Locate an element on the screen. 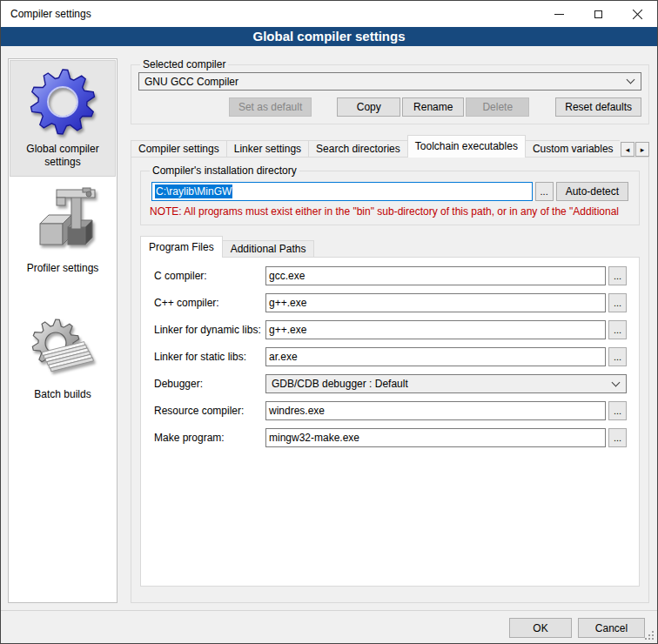 The height and width of the screenshot is (644, 658). tab-compiler-settings: Compiler settings is located at coordinates (179, 149).